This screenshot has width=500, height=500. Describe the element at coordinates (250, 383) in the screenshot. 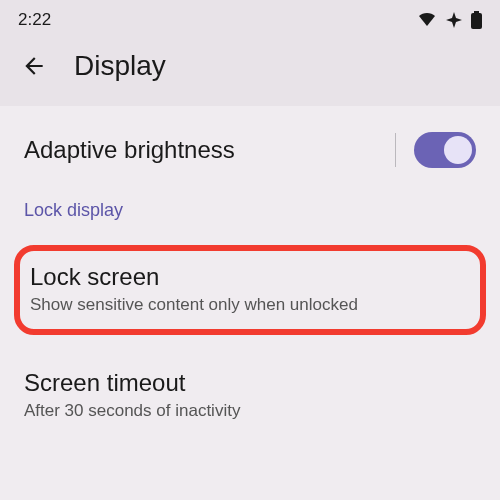

I see `screen-timeout-title: Screen timeout` at that location.